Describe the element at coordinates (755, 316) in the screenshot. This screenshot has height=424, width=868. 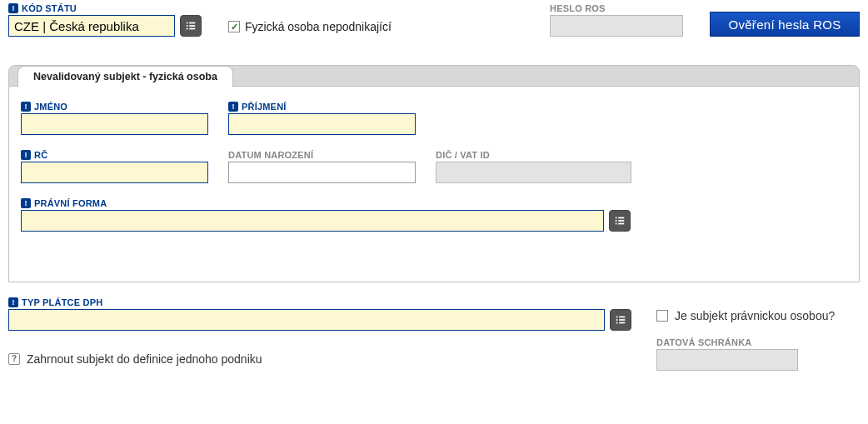
I see `je-pravnicka-label: Je subjekt právnickou osobou?` at that location.